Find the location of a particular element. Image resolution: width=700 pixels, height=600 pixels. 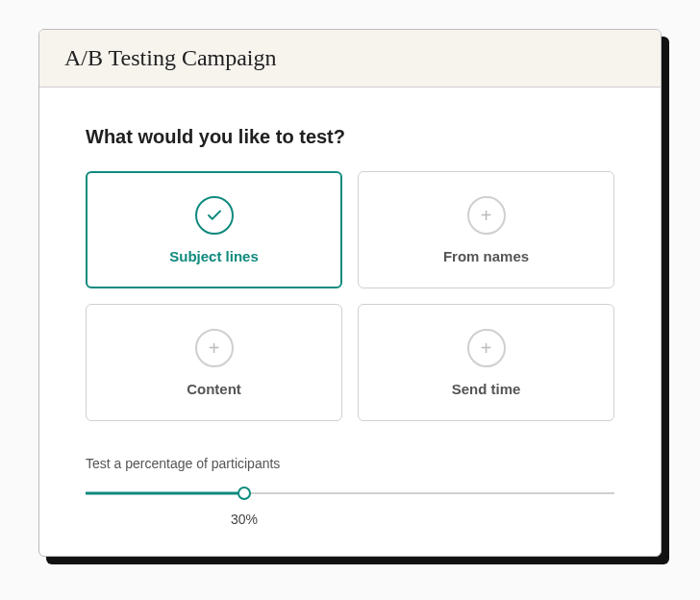

option-label: From names is located at coordinates (487, 256).